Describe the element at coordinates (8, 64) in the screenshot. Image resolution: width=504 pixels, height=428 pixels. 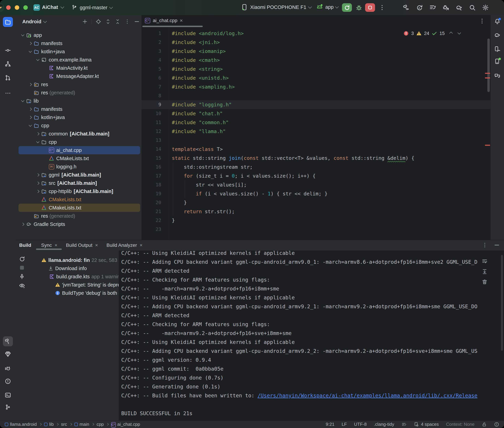
I see `rail-structure-icon` at that location.